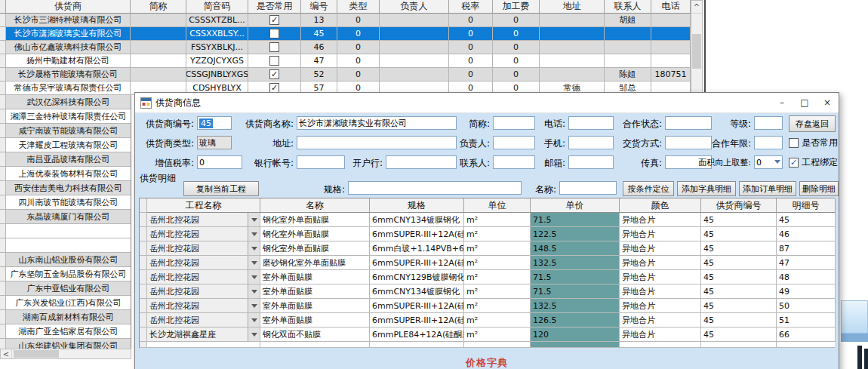  Describe the element at coordinates (575, 234) in the screenshot. I see `cell-price: 122.5` at that location.